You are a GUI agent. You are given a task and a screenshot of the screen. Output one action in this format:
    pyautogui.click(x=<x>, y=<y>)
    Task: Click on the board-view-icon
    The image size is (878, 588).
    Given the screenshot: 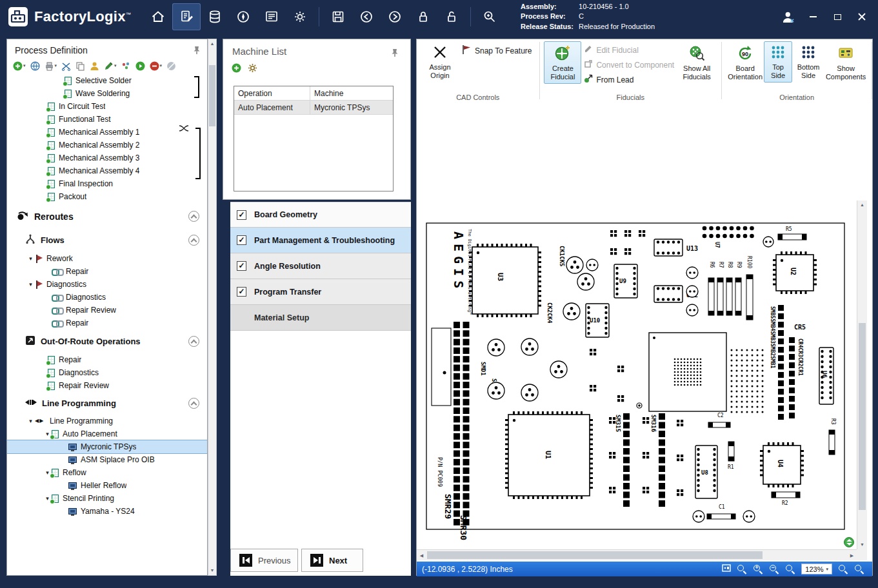 What is the action you would take?
    pyautogui.click(x=726, y=569)
    